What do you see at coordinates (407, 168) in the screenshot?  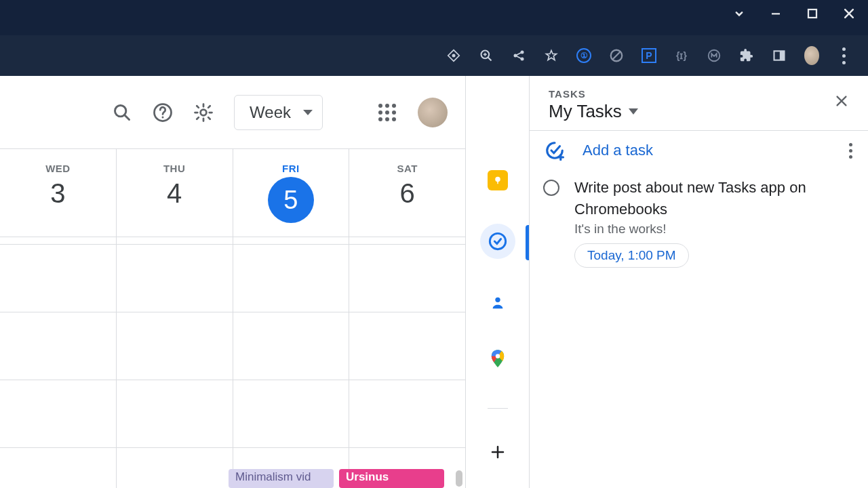 I see `day-label: SAT` at bounding box center [407, 168].